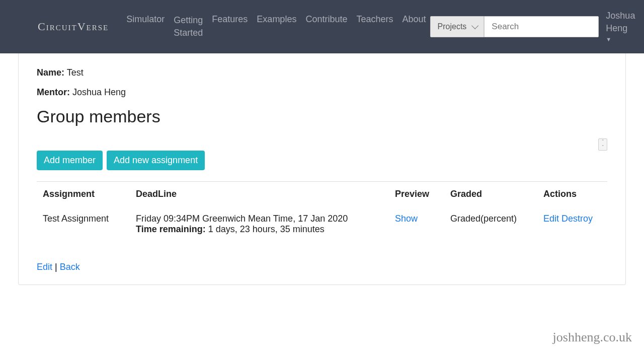 This screenshot has height=352, width=644. What do you see at coordinates (188, 27) in the screenshot?
I see `nav-getting-started: Getting Started` at bounding box center [188, 27].